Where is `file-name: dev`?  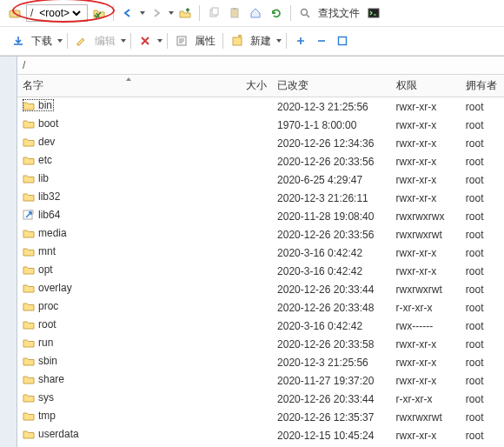 file-name: dev is located at coordinates (47, 142).